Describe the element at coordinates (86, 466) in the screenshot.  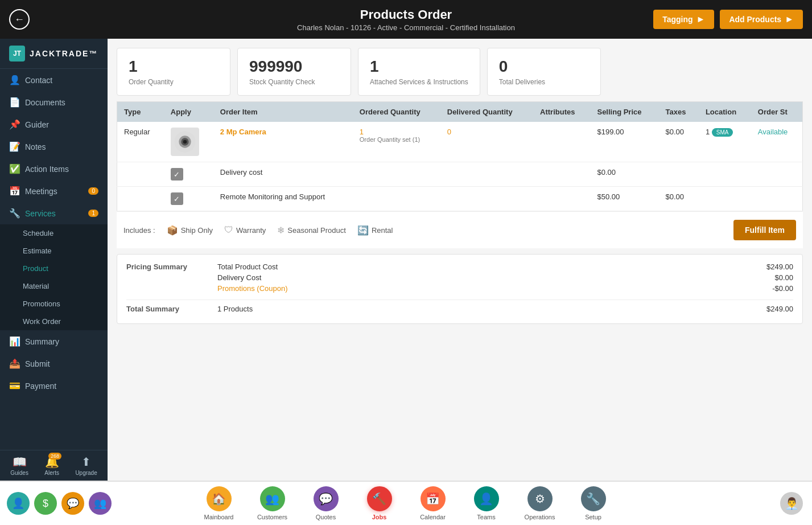
I see `upgrade-button: ⬆ Upgrade` at that location.